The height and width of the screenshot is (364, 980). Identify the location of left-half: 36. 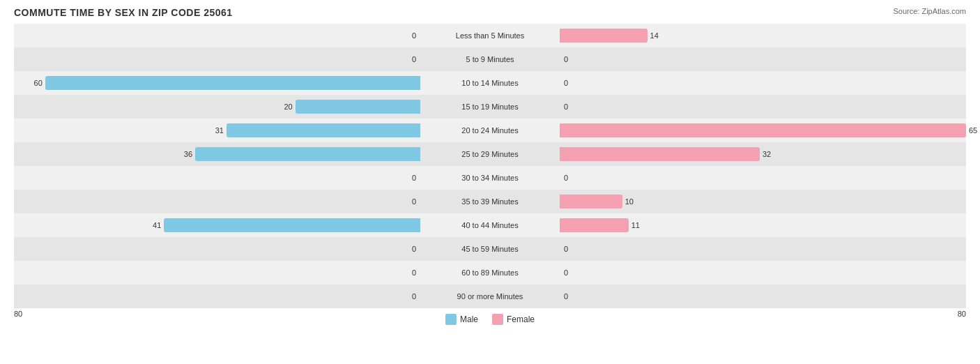
(217, 154).